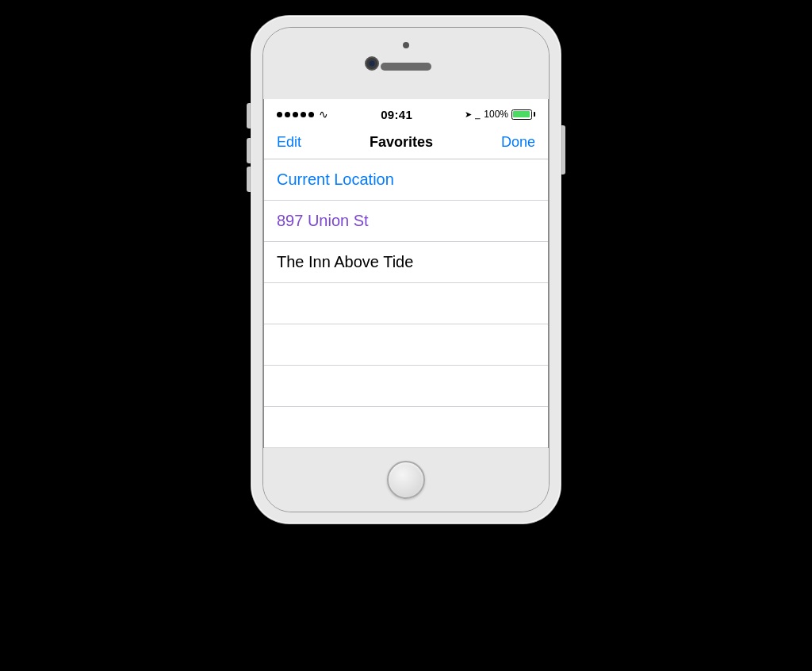  I want to click on item-text-inn-above-tide: The Inn Above Tide, so click(345, 262).